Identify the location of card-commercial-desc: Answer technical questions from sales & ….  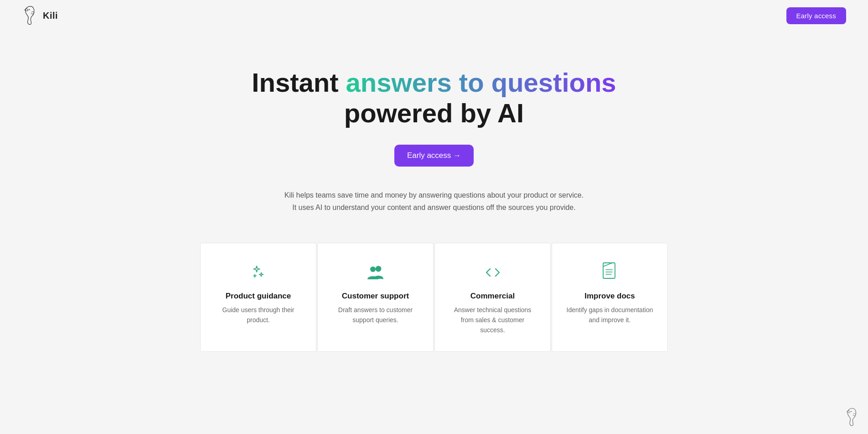
(492, 320).